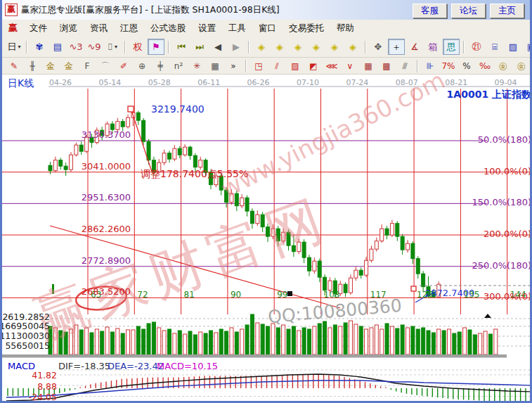 The image size is (532, 403). Describe the element at coordinates (238, 28) in the screenshot. I see `menu-item-工具: 工具` at that location.